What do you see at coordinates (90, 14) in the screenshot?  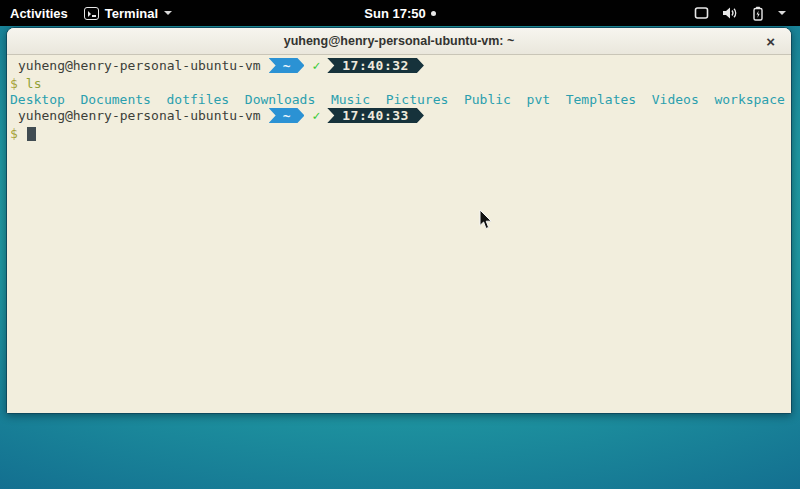 I see `terminal-icon-chevron` at bounding box center [90, 14].